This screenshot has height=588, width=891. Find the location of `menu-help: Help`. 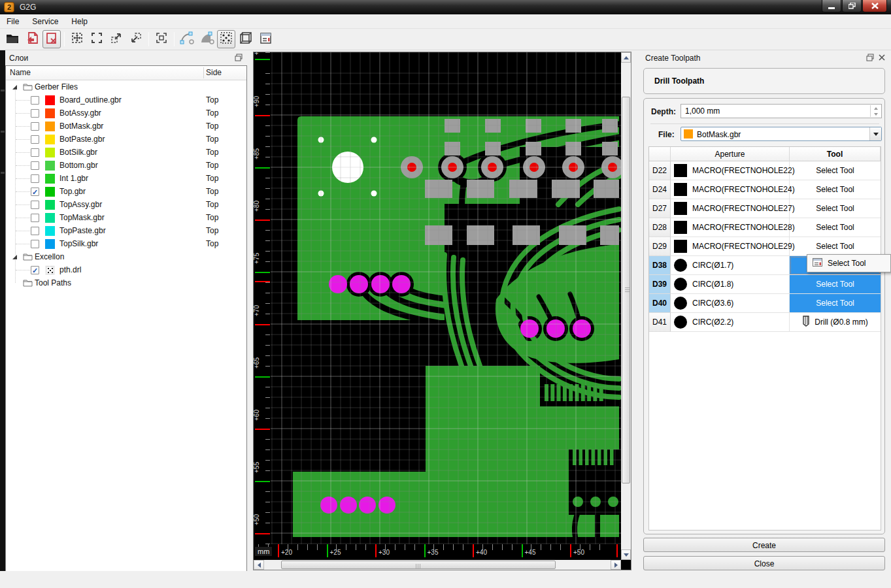

menu-help: Help is located at coordinates (80, 22).